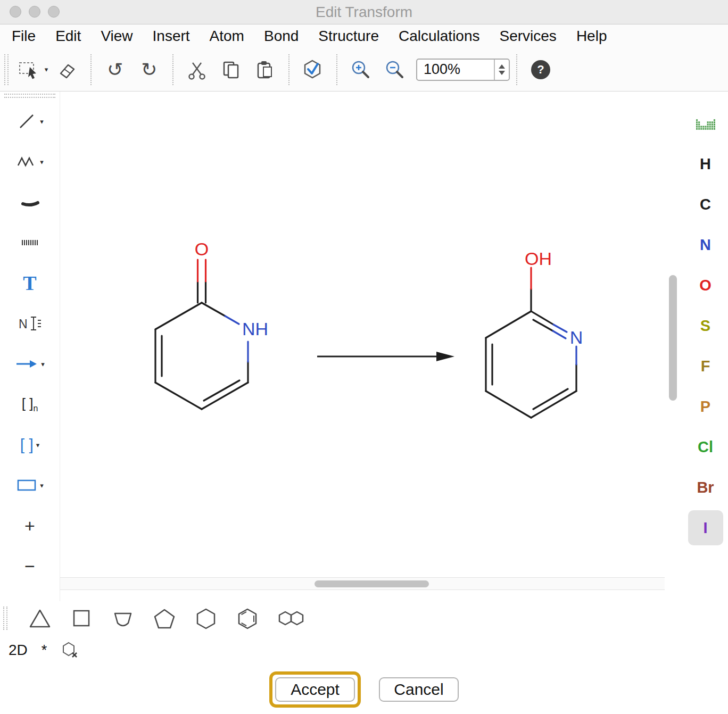  What do you see at coordinates (247, 618) in the screenshot?
I see `template-benzene-button` at bounding box center [247, 618].